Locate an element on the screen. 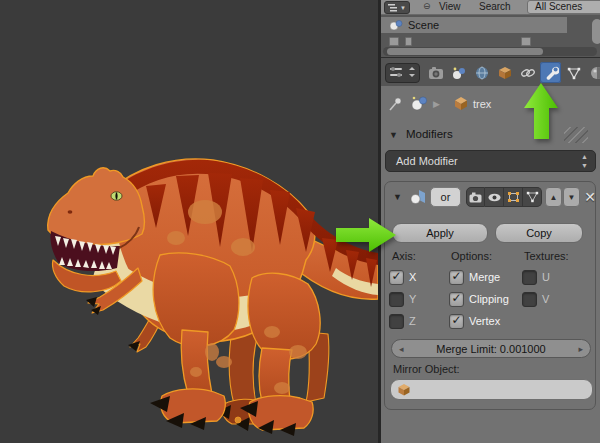 The width and height of the screenshot is (600, 443). outliner-vscrollbar-thumb is located at coordinates (596, 32).